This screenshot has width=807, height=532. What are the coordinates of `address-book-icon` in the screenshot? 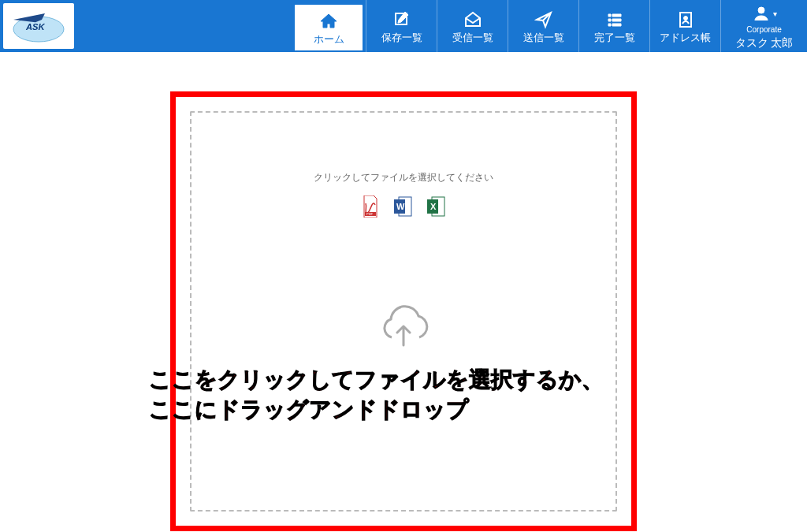 It's located at (686, 20).